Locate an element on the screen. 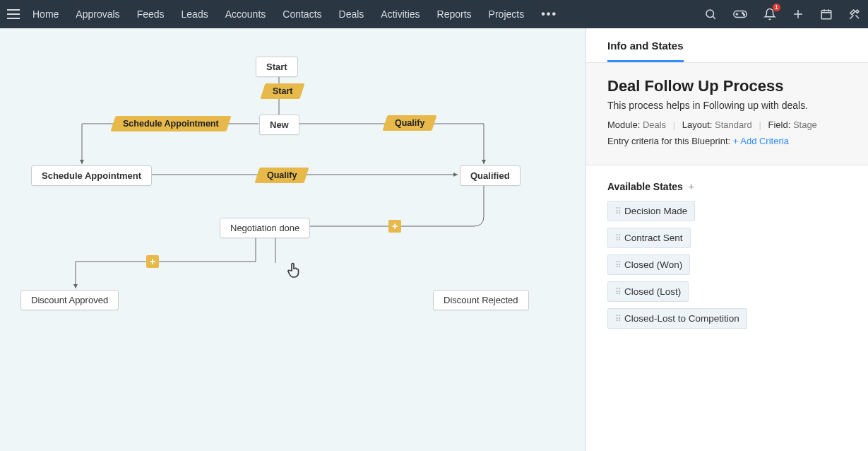 This screenshot has width=868, height=451. node-discount-approved: Discount Approved is located at coordinates (69, 300).